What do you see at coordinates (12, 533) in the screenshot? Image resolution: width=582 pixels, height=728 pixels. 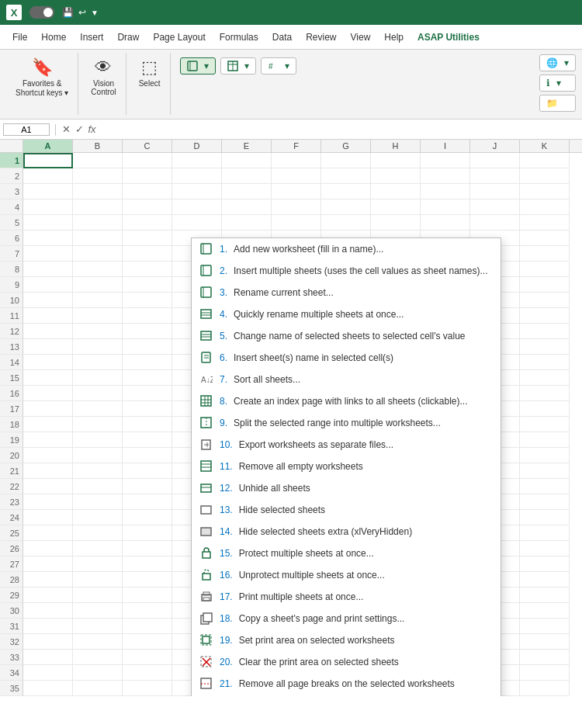 I see `row-number-25: 25` at bounding box center [12, 533].